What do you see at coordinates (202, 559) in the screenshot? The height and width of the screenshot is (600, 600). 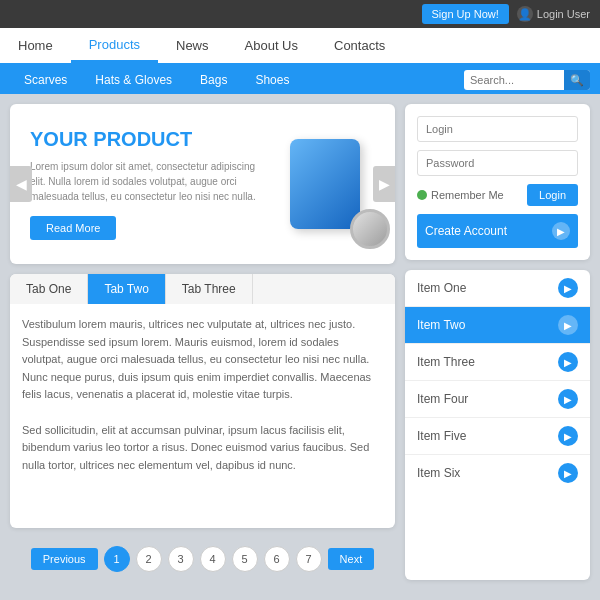 I see `pagination: Previous 1 2 3 4 5 6 7 Next` at bounding box center [202, 559].